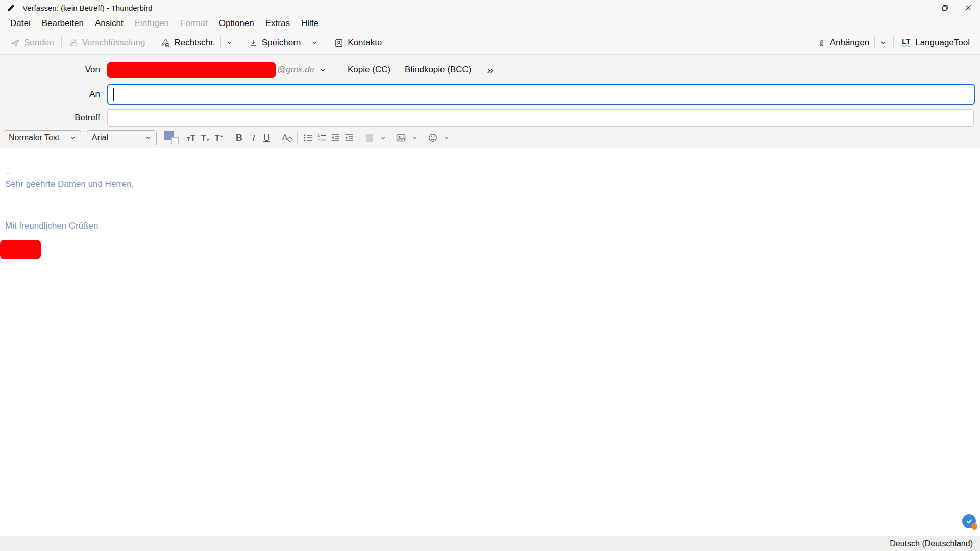  I want to click on spellcheck-dropdown, so click(229, 43).